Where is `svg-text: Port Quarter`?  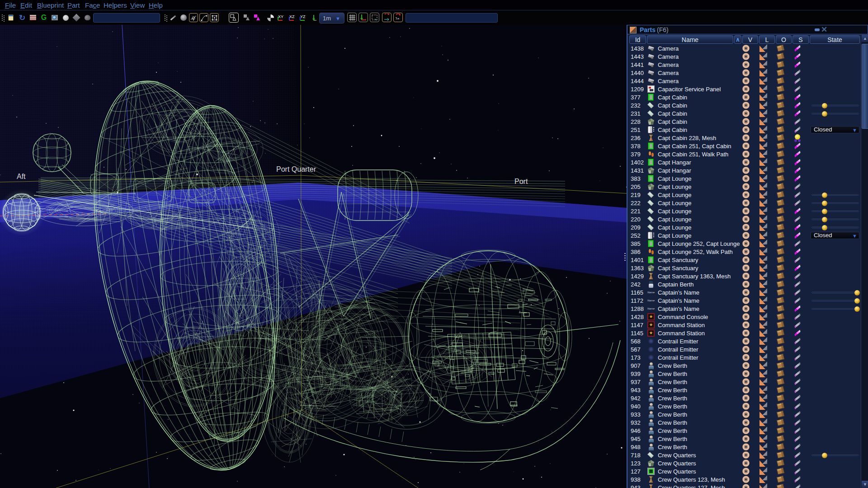
svg-text: Port Quarter is located at coordinates (297, 169).